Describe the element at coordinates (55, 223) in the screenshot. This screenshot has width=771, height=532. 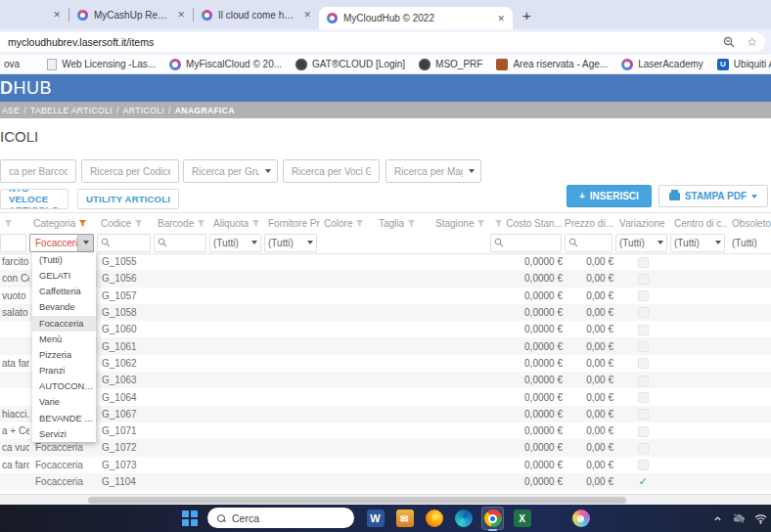
I see `column-label: Categoria` at that location.